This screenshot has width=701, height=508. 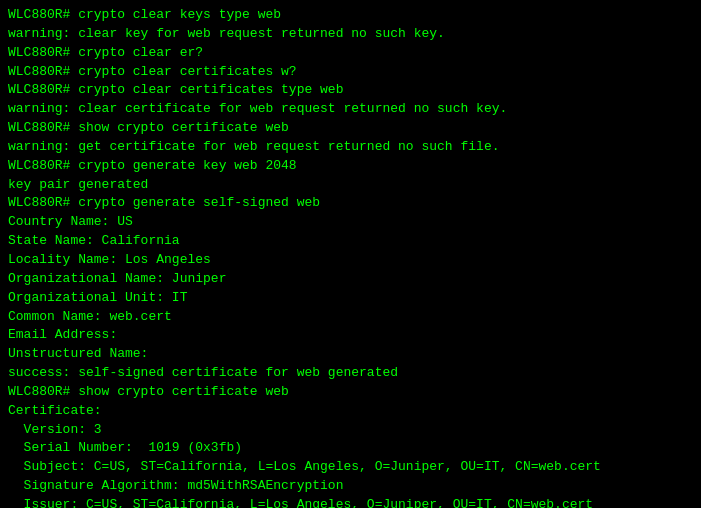 What do you see at coordinates (350, 148) in the screenshot?
I see `terminal-line: warning: get certificate for web request…` at bounding box center [350, 148].